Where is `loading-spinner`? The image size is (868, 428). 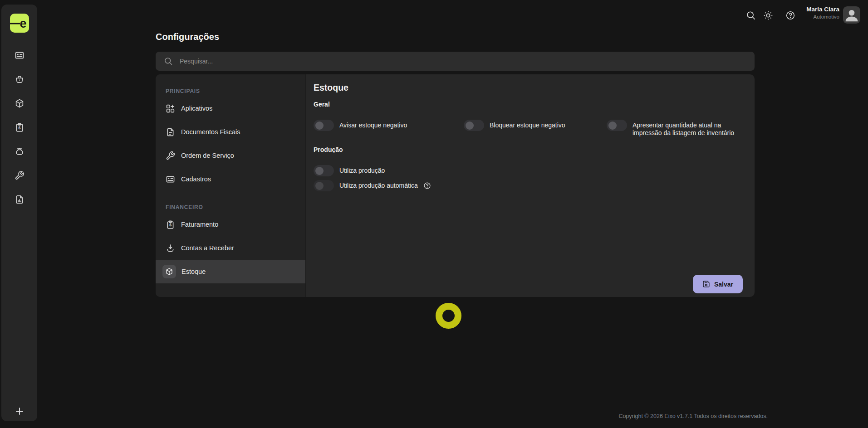
loading-spinner is located at coordinates (448, 316).